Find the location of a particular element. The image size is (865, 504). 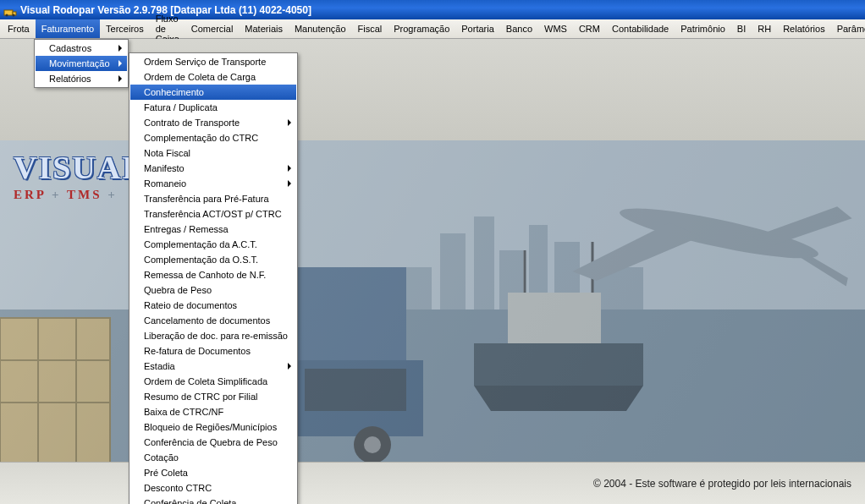

submenu-item: Movimentação is located at coordinates (81, 63).